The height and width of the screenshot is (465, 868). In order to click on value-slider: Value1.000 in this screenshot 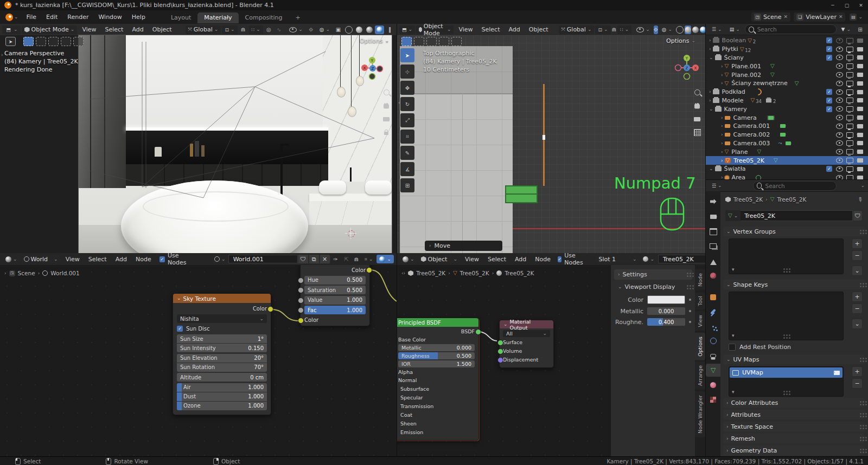, I will do `click(335, 300)`.